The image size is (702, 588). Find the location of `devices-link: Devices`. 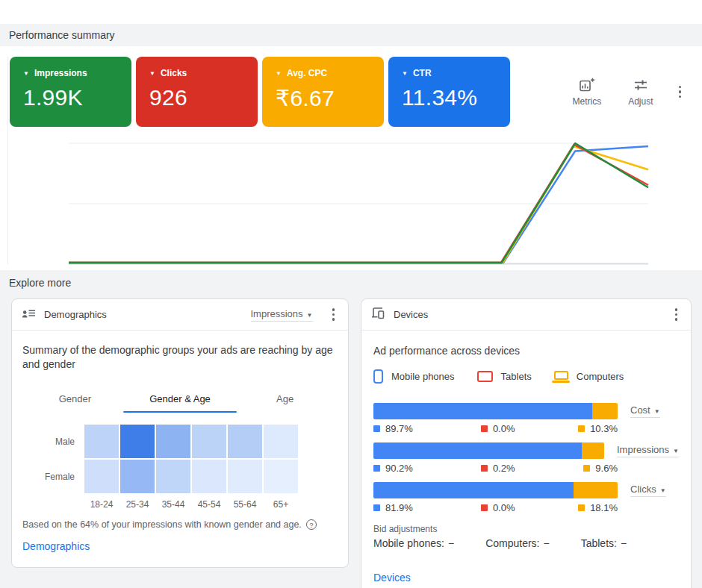

devices-link: Devices is located at coordinates (392, 578).